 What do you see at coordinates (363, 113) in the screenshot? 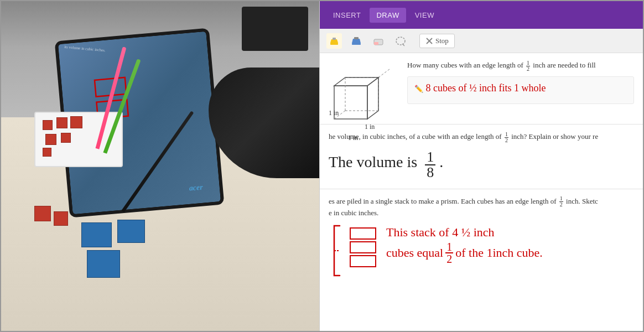
I see `cube-label-left: 1 in` at bounding box center [363, 113].